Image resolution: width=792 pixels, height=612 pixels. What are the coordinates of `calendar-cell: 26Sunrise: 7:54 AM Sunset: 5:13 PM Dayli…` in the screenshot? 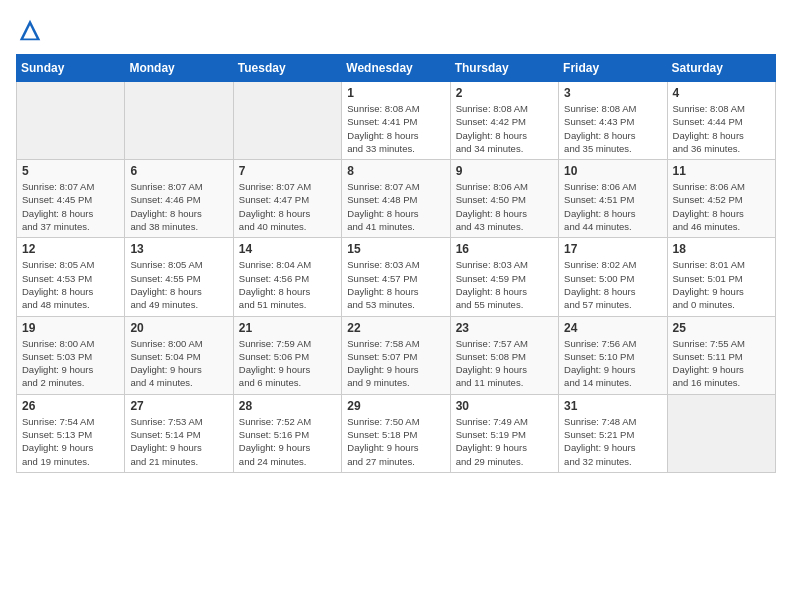 It's located at (71, 433).